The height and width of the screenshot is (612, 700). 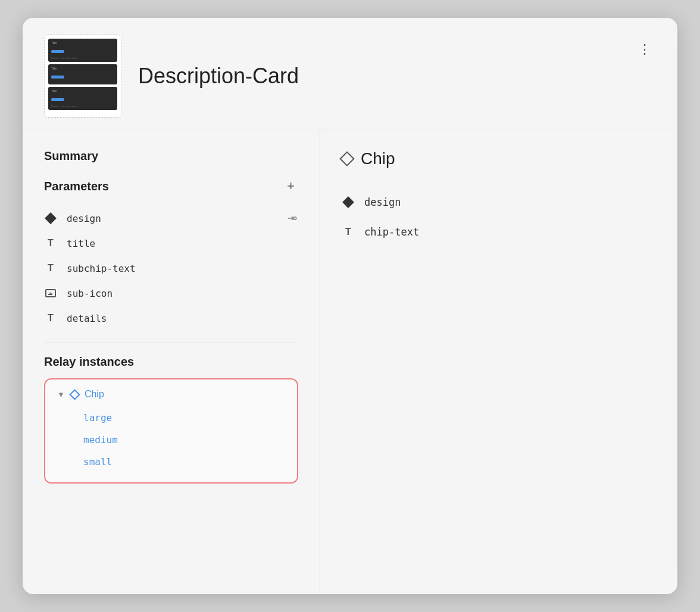 What do you see at coordinates (290, 186) in the screenshot?
I see `add-parameter-button: +` at bounding box center [290, 186].